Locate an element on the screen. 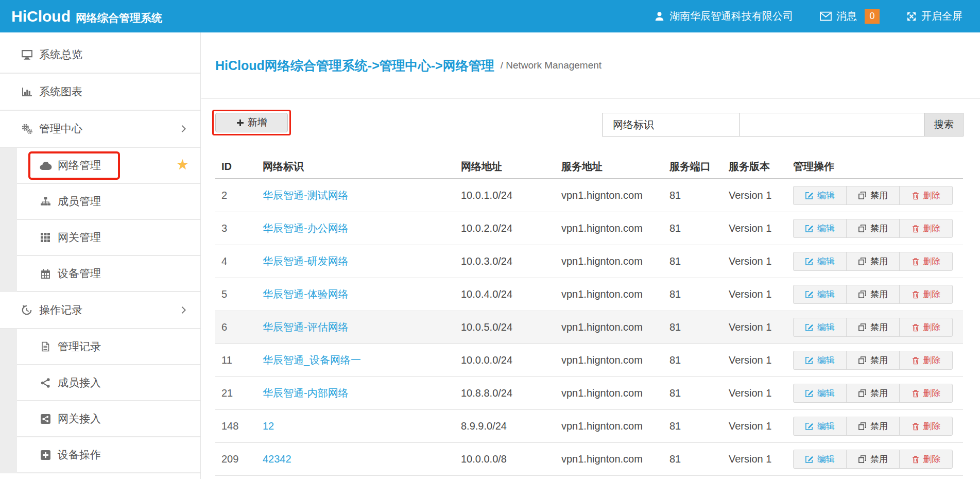  favorite-star-icon: ★ is located at coordinates (182, 165).